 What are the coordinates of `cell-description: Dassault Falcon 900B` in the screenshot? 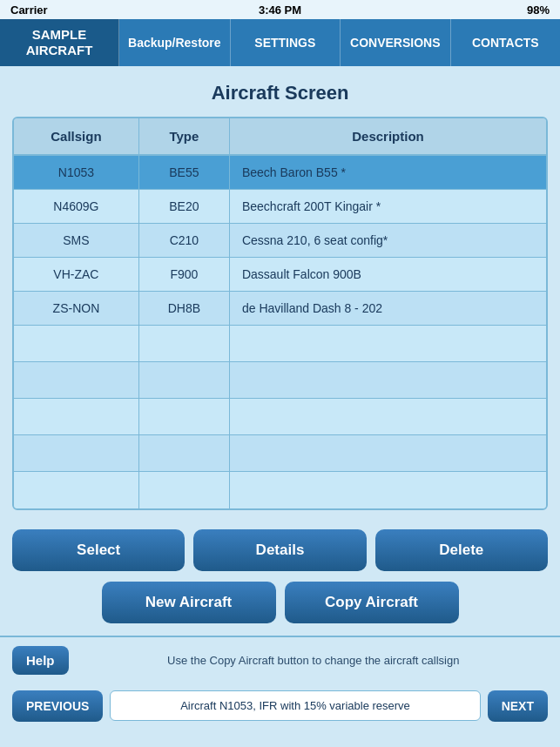 It's located at (388, 275).